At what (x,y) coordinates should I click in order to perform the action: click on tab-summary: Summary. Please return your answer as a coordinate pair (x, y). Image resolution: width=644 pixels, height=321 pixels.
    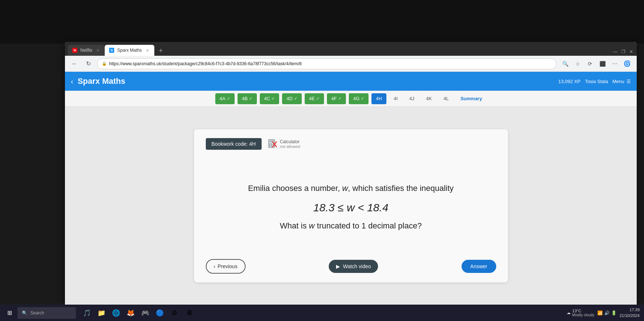
    Looking at the image, I should click on (471, 99).